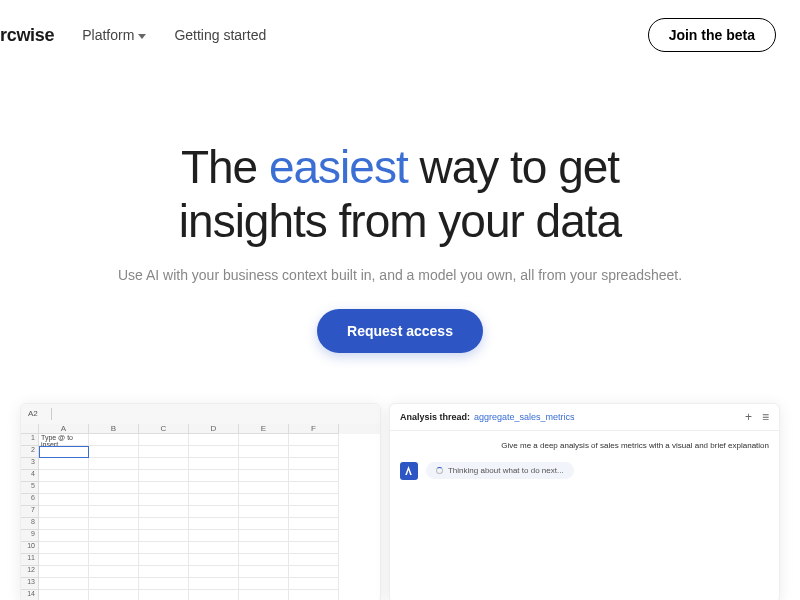  I want to click on col-header-b: B, so click(114, 429).